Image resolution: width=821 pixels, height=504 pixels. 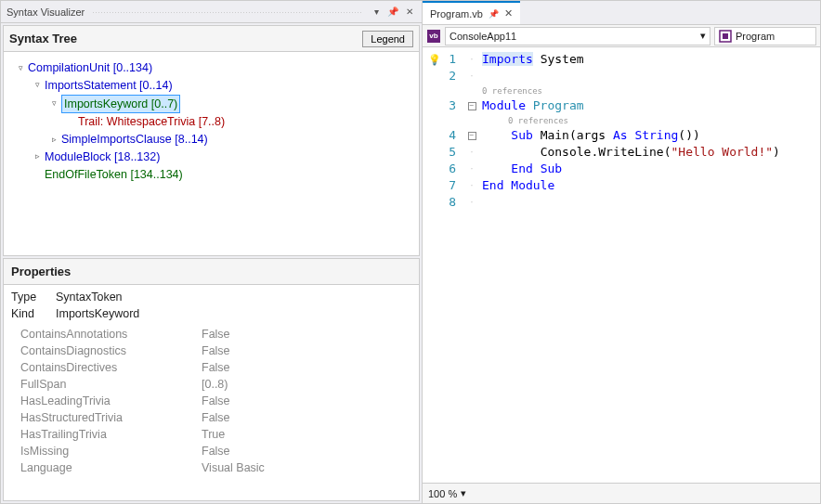 What do you see at coordinates (90, 69) in the screenshot?
I see `tree-node-label: CompilationUnit [0..134)` at bounding box center [90, 69].